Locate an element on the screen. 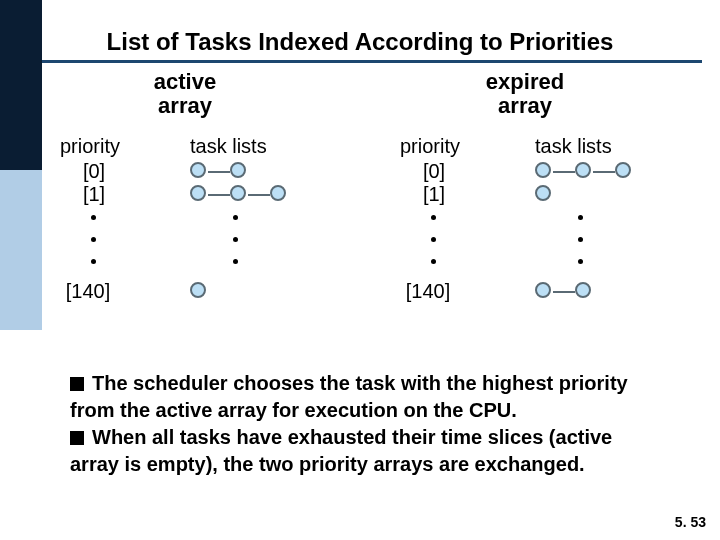  bullet-1-text: The scheduler chooses the task with the … is located at coordinates (349, 396).